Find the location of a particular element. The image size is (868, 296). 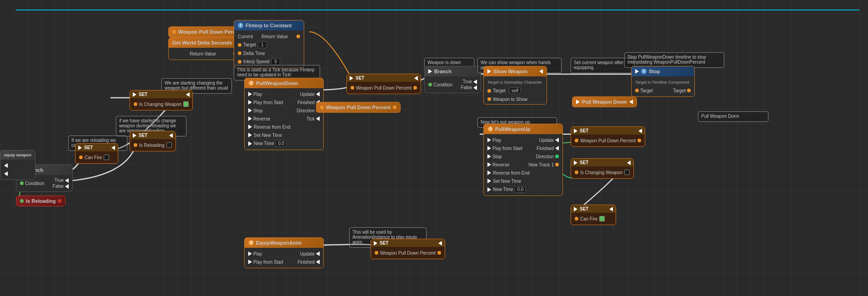

speed-pin is located at coordinates (240, 62).